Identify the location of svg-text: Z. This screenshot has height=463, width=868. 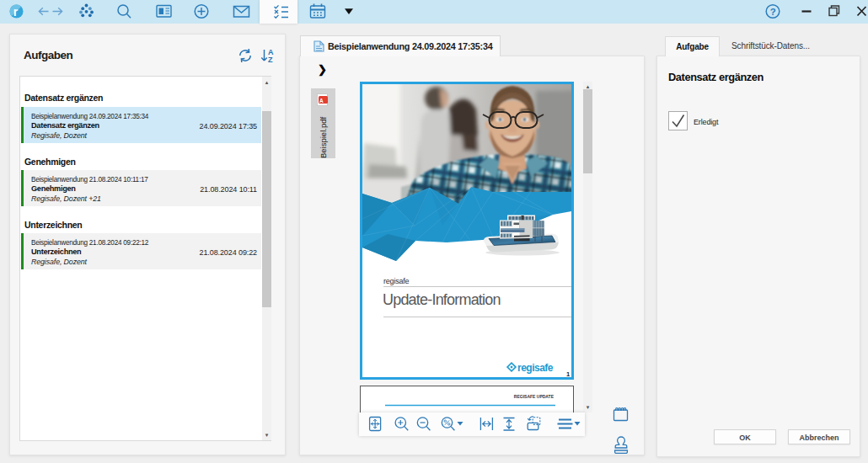
(271, 60).